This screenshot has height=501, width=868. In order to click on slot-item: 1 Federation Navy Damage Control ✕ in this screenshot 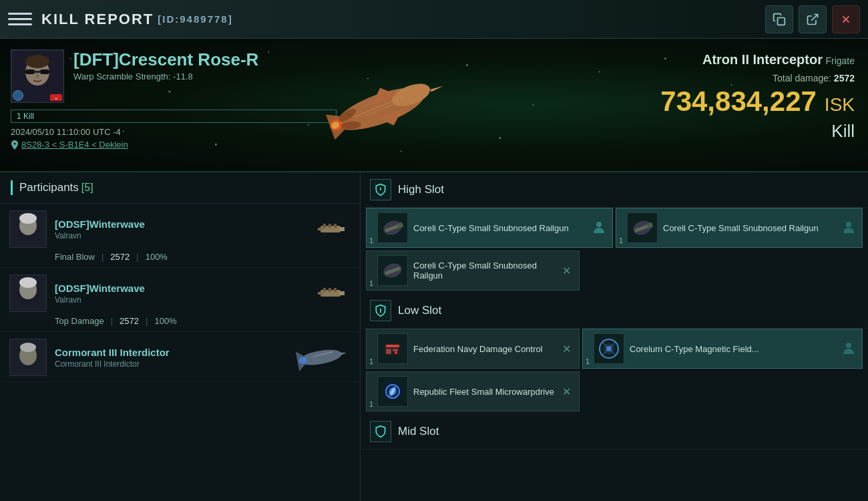, I will do `click(473, 349)`.